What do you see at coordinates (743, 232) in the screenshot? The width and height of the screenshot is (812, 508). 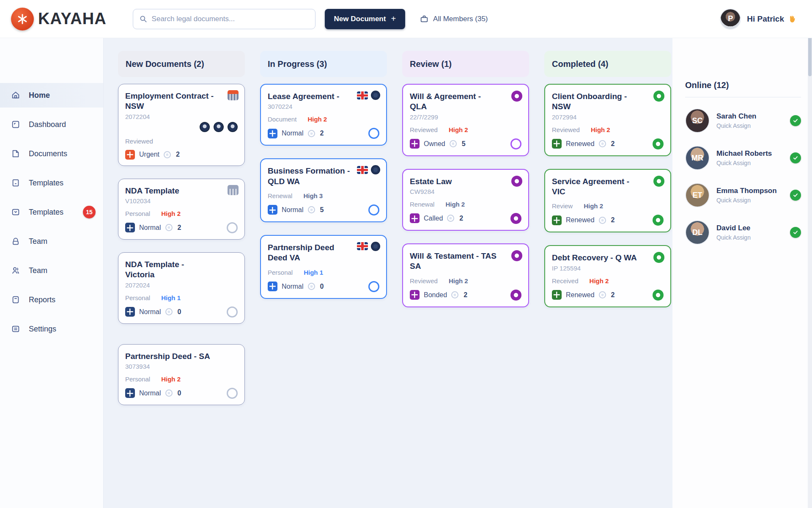 I see `member-row: DL David Lee Quick Assign` at bounding box center [743, 232].